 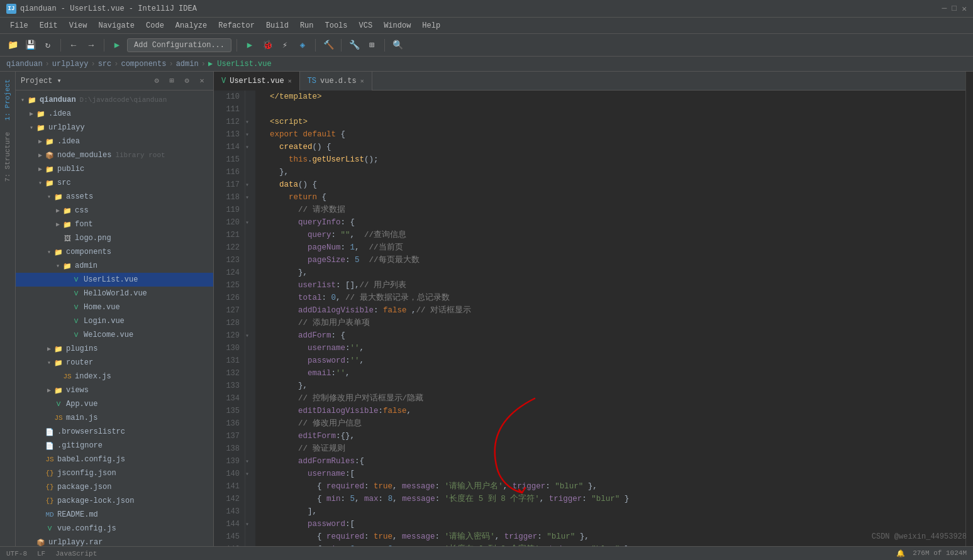 What do you see at coordinates (398, 45) in the screenshot?
I see `search-btn: 🔍` at bounding box center [398, 45].